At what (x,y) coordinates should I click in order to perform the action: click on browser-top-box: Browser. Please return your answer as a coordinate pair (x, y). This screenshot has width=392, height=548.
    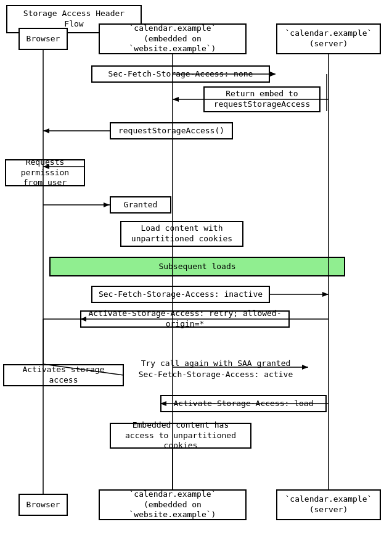
    Looking at the image, I should click on (43, 39).